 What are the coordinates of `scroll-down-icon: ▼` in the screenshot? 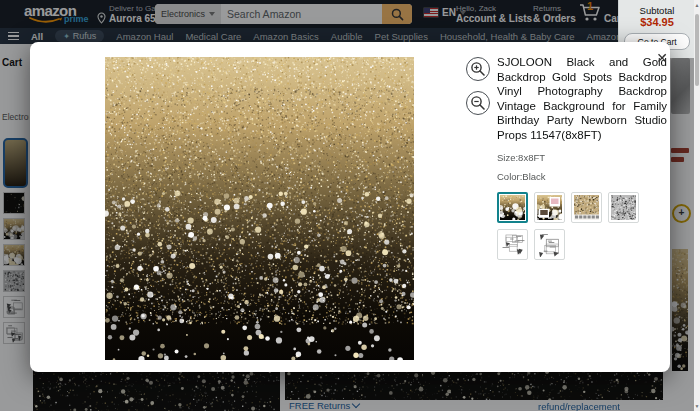 It's located at (697, 406).